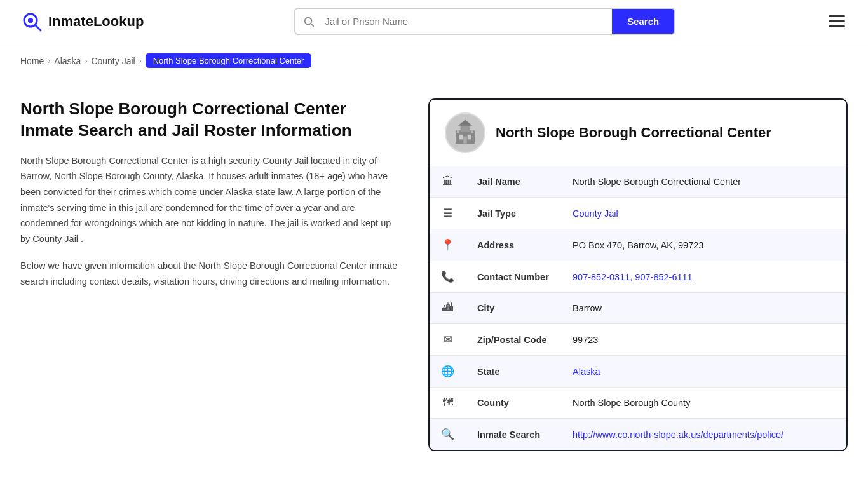  I want to click on row-label: Address, so click(513, 245).